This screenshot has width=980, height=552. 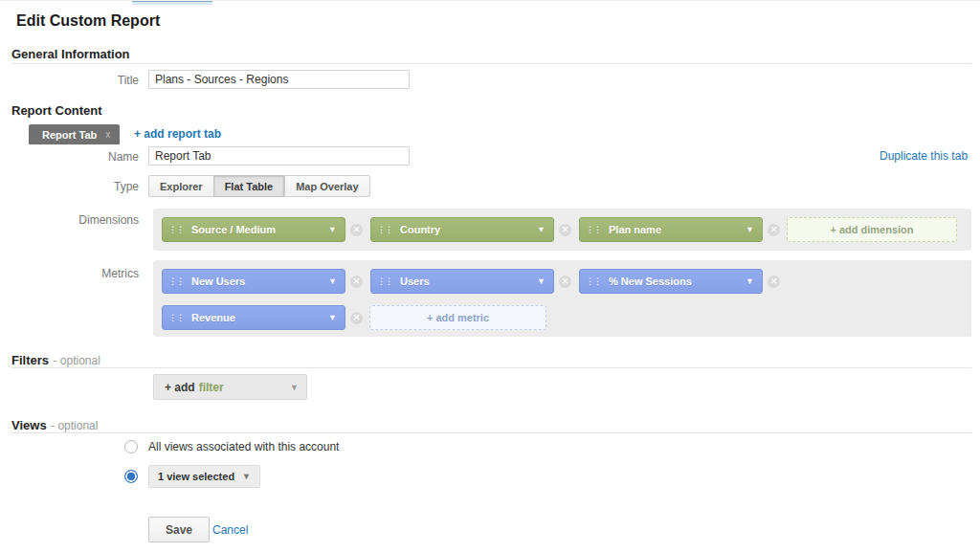 What do you see at coordinates (674, 230) in the screenshot?
I see `chip-label: Plan name` at bounding box center [674, 230].